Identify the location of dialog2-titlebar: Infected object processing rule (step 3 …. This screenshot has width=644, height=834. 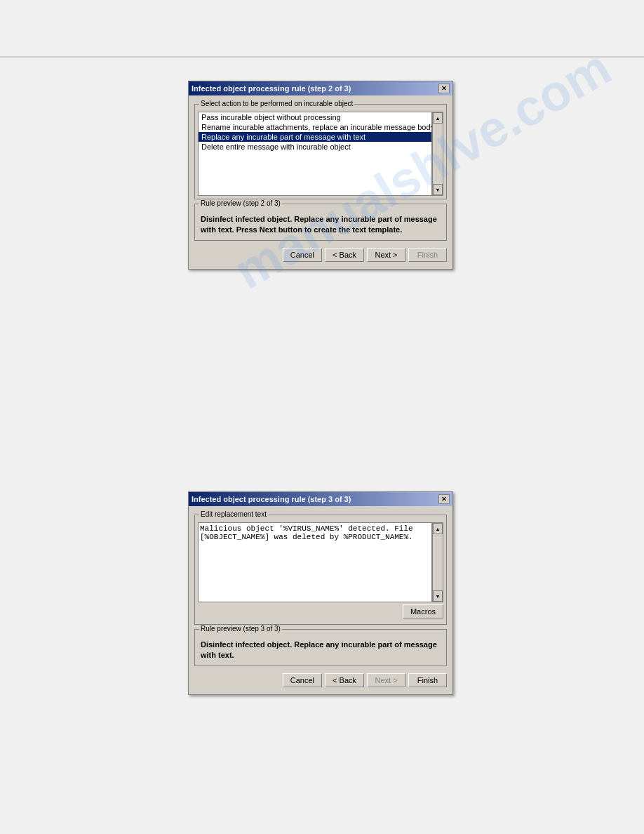
(321, 499).